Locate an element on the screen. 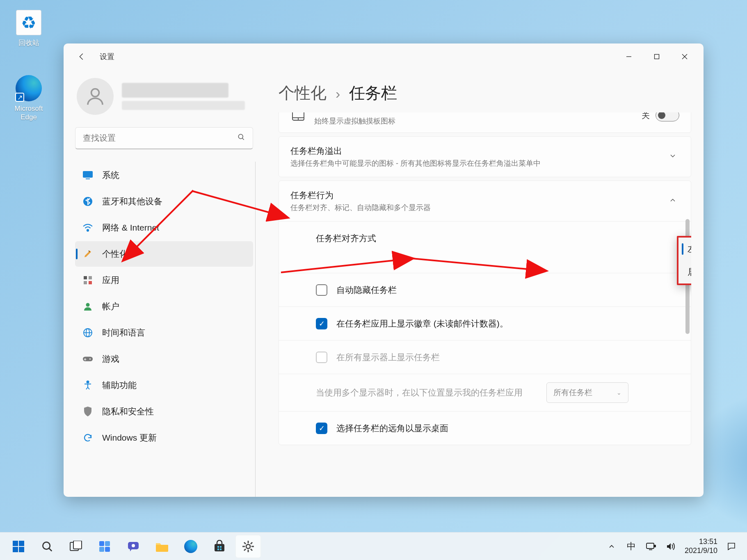  panel-title: 任务栏角溢出 is located at coordinates (475, 151).